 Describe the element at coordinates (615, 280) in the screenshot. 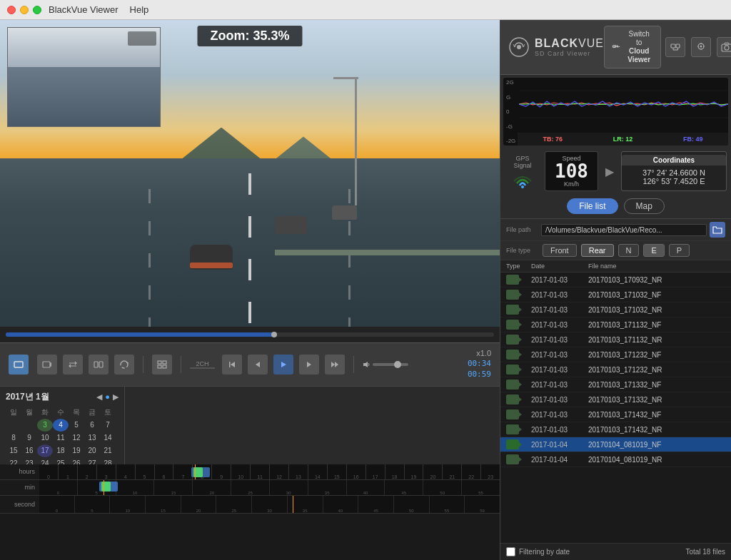

I see `file-row: 2017-01-03 20170103_170932_NR` at that location.